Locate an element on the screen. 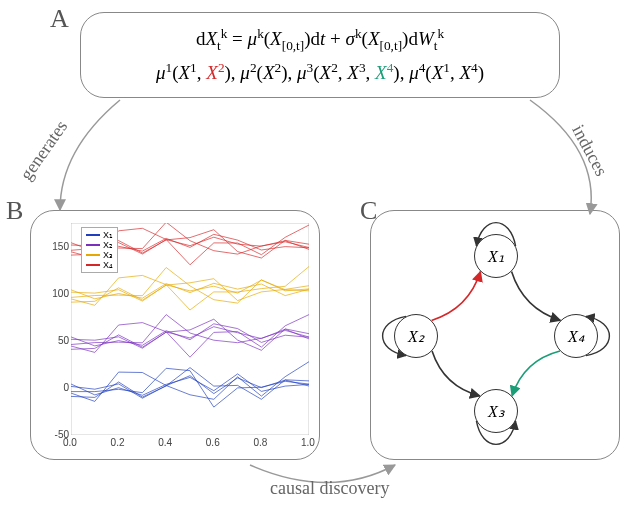  legend-item: X₁ is located at coordinates (100, 235).